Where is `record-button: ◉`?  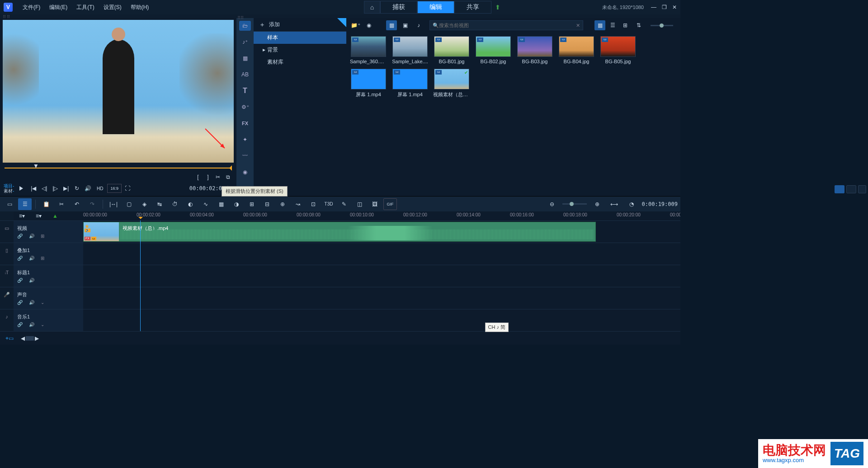
record-button: ◉ is located at coordinates (369, 25).